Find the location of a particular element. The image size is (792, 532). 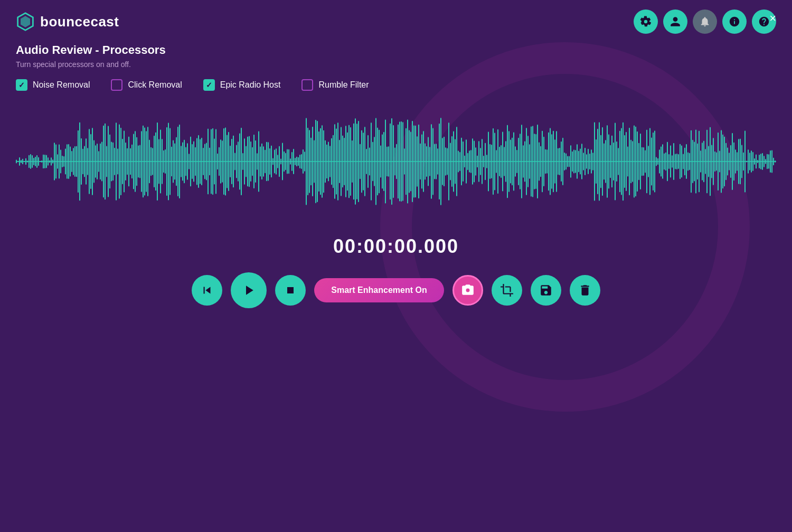

noise-removal-checkbox is located at coordinates (22, 85).